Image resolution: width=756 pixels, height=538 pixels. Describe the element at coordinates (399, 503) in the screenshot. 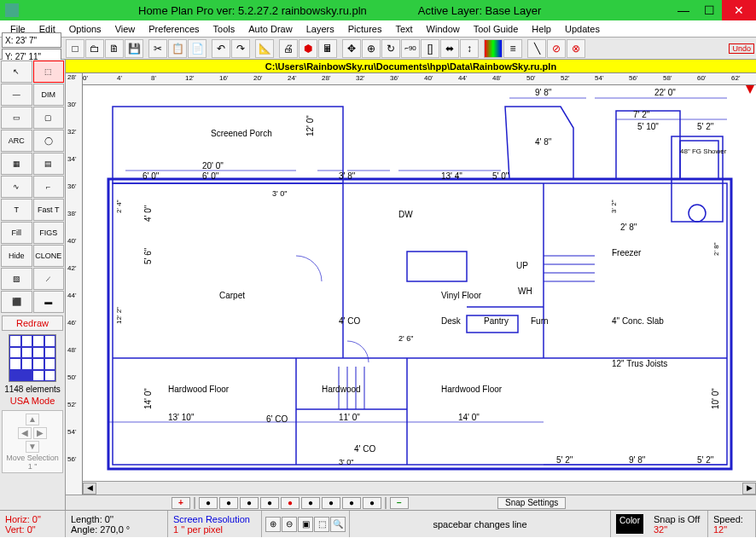

I see `snap-minus: −` at that location.